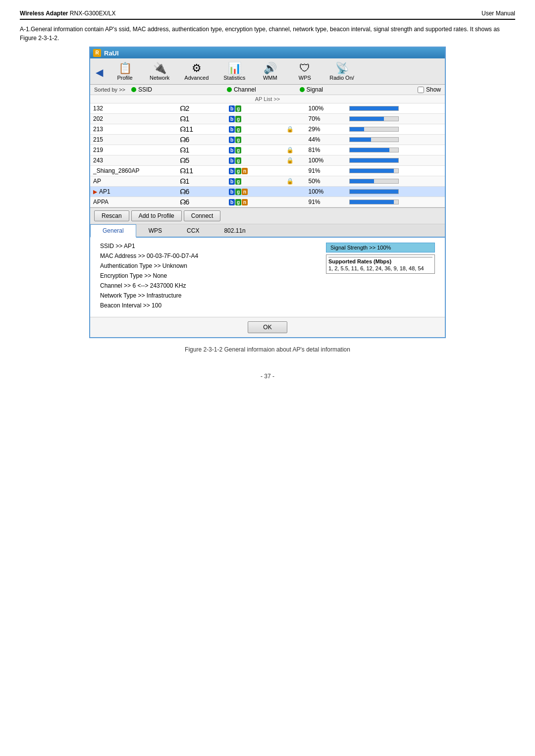 This screenshot has width=535, height=756. What do you see at coordinates (93, 13) in the screenshot?
I see `product-model: RNX-G300EX/LX` at bounding box center [93, 13].